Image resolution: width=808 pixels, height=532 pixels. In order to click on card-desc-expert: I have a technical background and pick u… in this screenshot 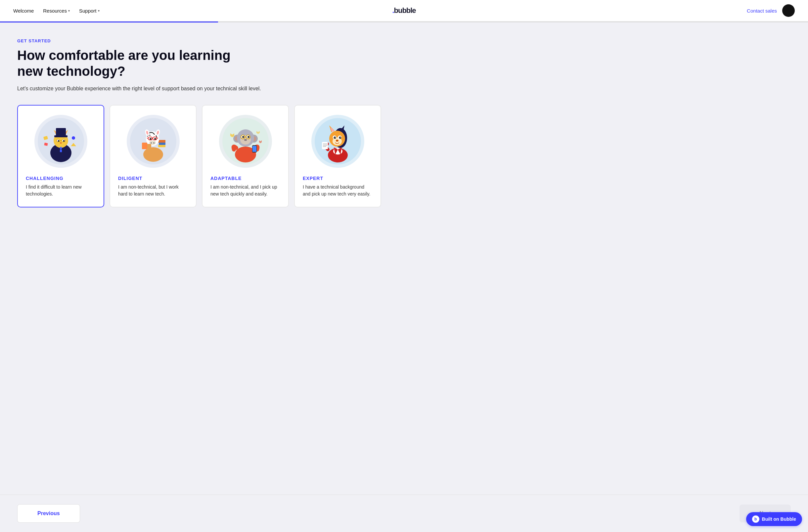, I will do `click(337, 191)`.